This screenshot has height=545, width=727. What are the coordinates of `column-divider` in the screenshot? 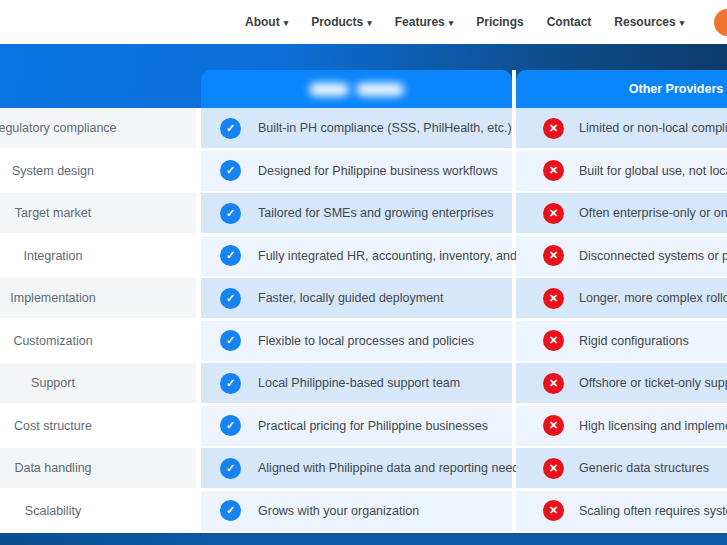 It's located at (514, 89).